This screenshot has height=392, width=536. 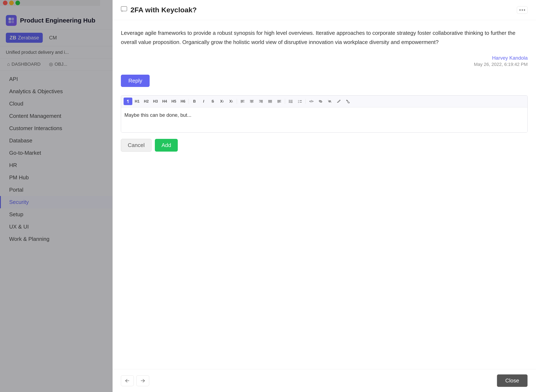 What do you see at coordinates (135, 381) in the screenshot?
I see `navigation-arrows` at bounding box center [135, 381].